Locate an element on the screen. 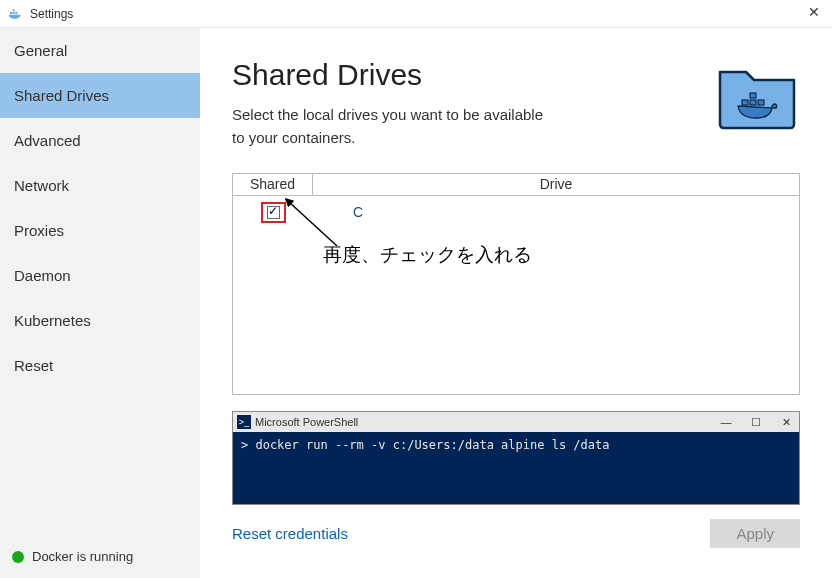 This screenshot has height=578, width=832. page-title: Shared Drives is located at coordinates (467, 75).